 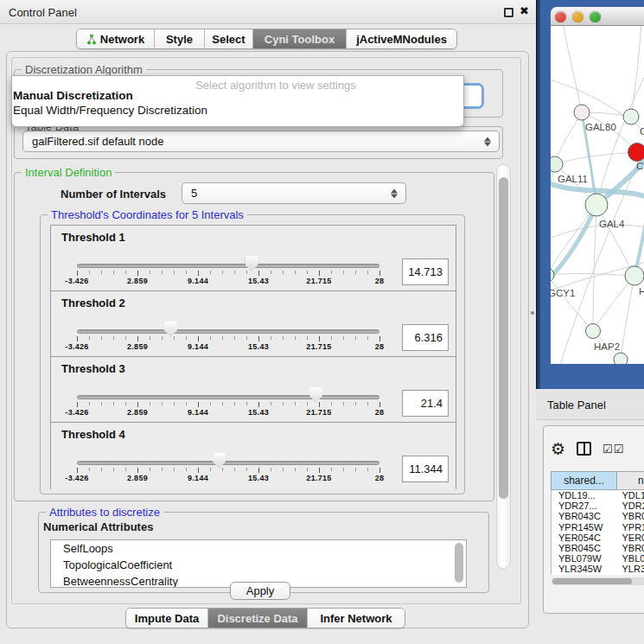 I want to click on tab-infer-network: Infer Network, so click(x=356, y=618).